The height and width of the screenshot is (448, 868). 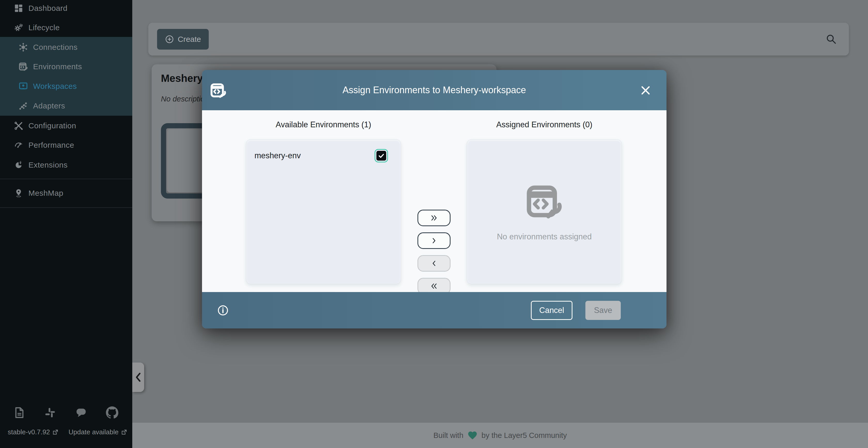 I want to click on available-environments-panel: meshery-env, so click(x=323, y=212).